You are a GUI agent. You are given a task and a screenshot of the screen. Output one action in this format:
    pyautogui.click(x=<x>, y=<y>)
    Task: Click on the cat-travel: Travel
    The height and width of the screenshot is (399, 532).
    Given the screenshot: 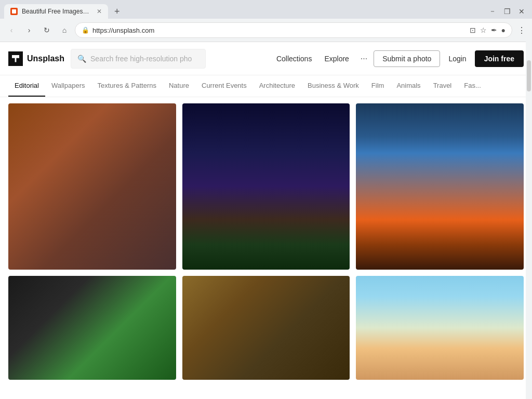 What is the action you would take?
    pyautogui.click(x=443, y=86)
    